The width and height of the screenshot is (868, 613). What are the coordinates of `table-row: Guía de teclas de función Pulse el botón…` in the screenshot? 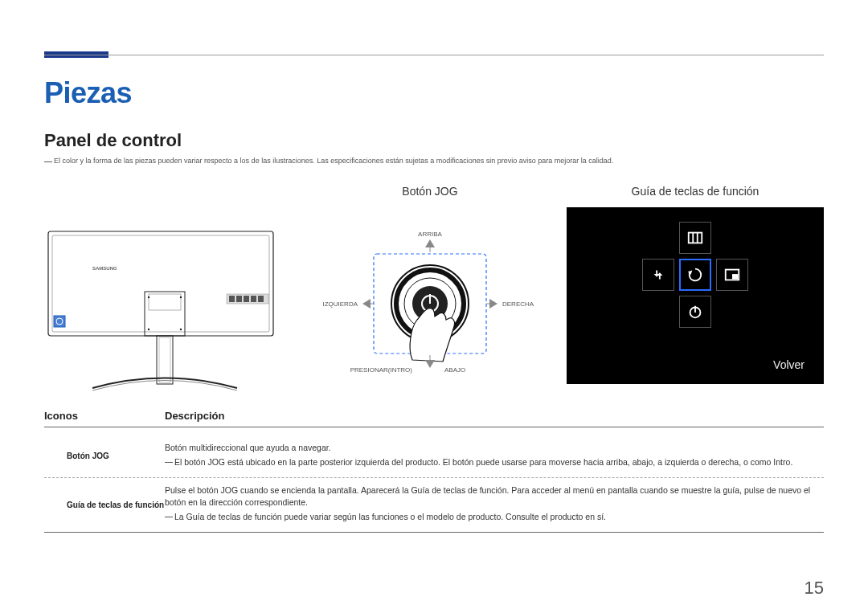 It's located at (434, 505).